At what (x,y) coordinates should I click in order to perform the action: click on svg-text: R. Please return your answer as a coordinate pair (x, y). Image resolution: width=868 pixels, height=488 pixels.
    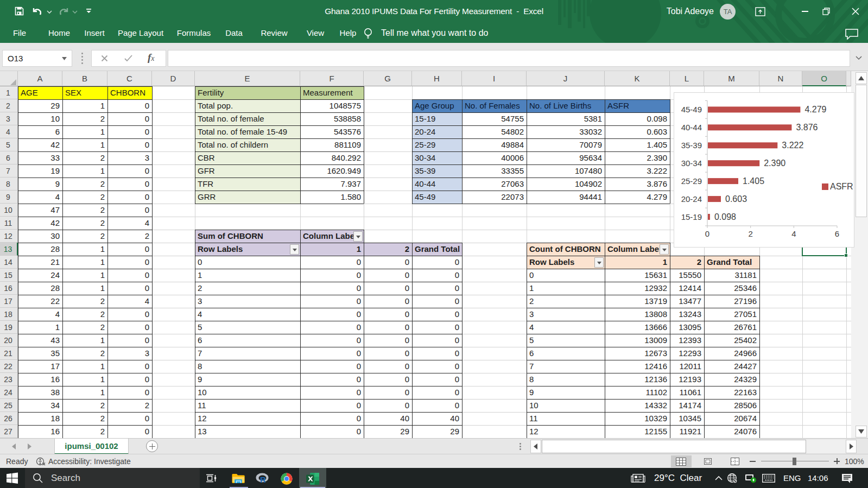
    Looking at the image, I should click on (263, 480).